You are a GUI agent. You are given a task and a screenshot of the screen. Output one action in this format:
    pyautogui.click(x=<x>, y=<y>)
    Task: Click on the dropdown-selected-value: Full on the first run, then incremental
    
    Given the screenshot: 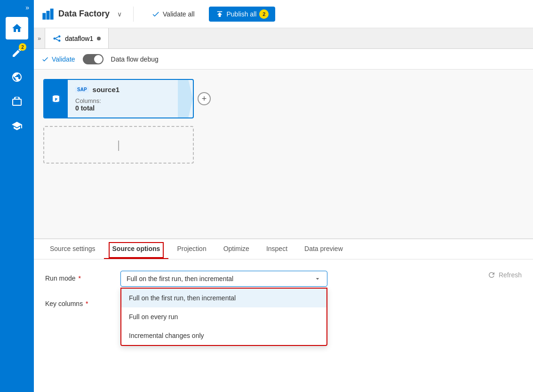 What is the action you would take?
    pyautogui.click(x=180, y=279)
    